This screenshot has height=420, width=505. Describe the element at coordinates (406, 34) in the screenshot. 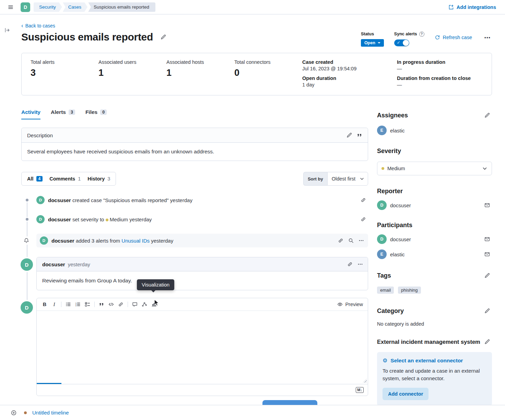

I see `sync-alerts-label: Sync alerts` at that location.